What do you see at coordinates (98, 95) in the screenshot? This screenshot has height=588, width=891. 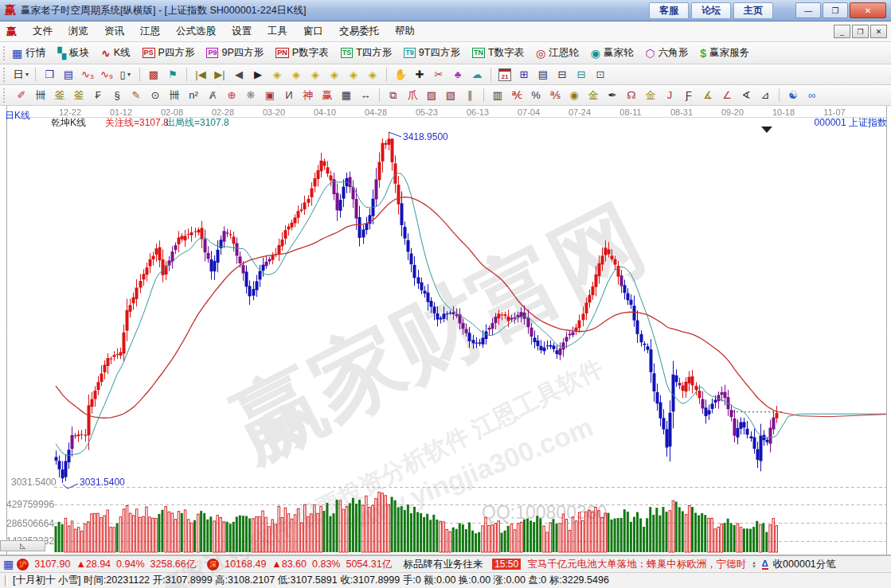 I see `fib-tool: ₣` at bounding box center [98, 95].